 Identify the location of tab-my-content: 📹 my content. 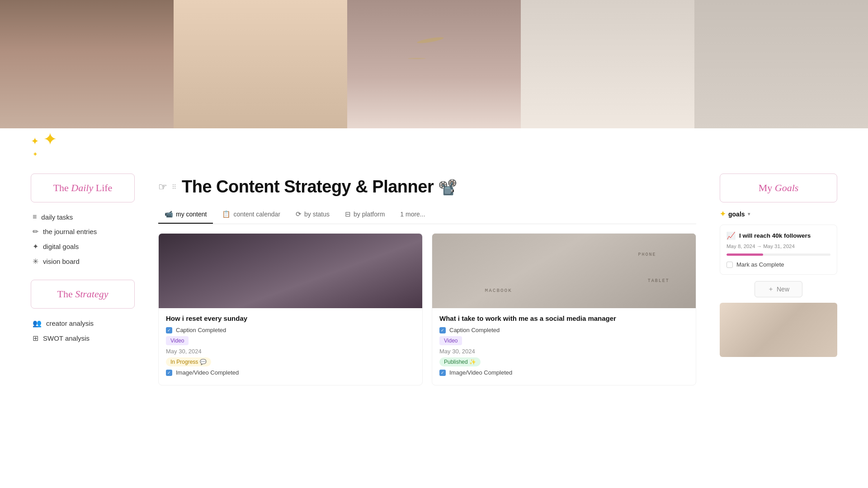
(185, 215).